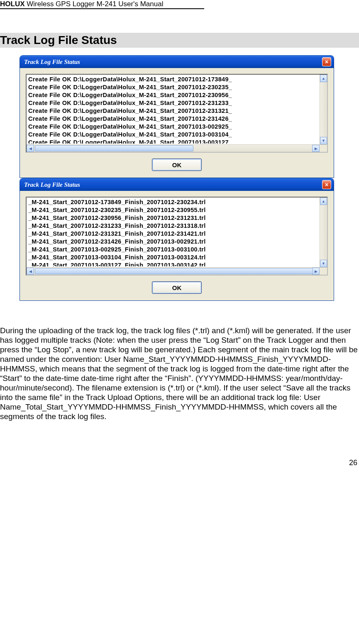  I want to click on header-rule, so click(102, 9).